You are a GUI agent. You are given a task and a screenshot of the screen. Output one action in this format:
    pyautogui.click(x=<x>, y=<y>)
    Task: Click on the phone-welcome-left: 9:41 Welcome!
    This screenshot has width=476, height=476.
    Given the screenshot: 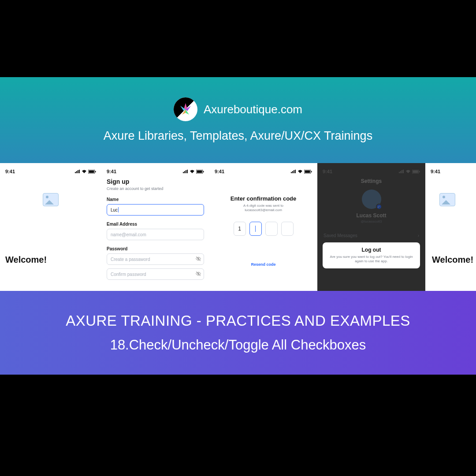 What is the action you would take?
    pyautogui.click(x=51, y=227)
    